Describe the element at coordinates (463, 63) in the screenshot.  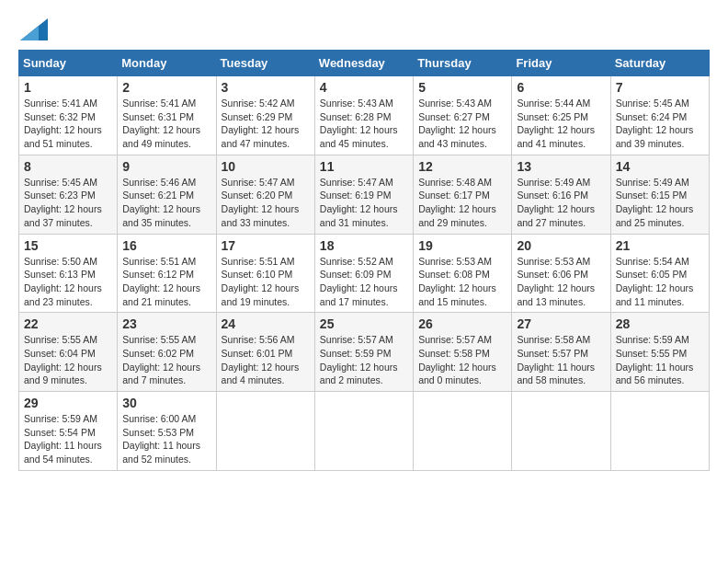
I see `header-thursday: Thursday` at that location.